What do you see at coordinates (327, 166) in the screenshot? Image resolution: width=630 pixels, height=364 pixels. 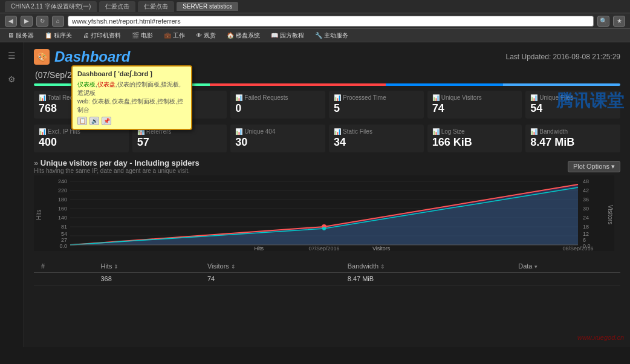 I see `chart-header: Unique visitors per day - Including spid…` at bounding box center [327, 166].